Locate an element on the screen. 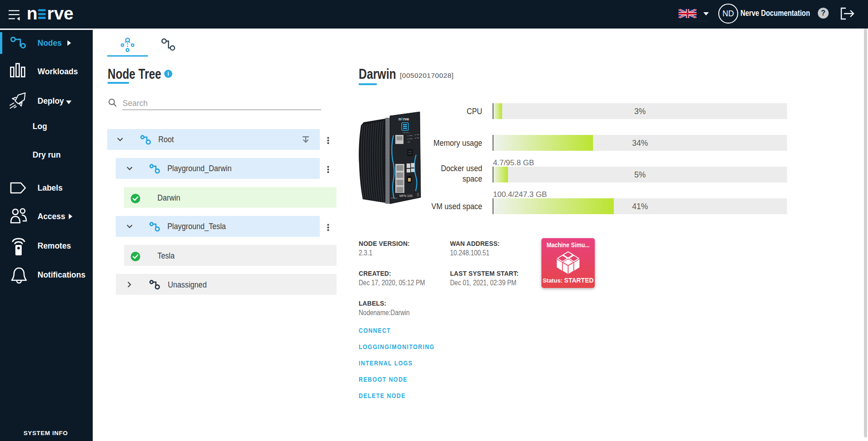 The height and width of the screenshot is (441, 868). svg-text: MFN 100 is located at coordinates (406, 196).